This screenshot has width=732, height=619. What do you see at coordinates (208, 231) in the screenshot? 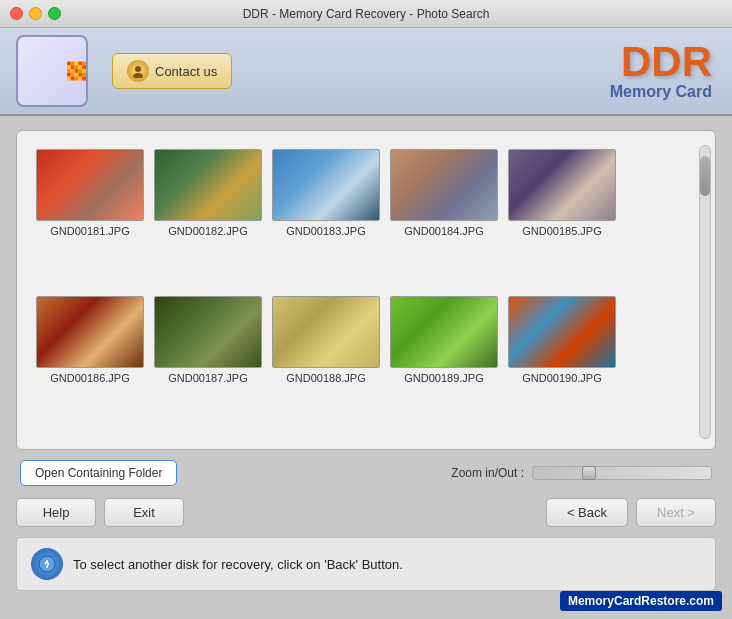
I see `photo-label: GND00182.JPG` at bounding box center [208, 231].